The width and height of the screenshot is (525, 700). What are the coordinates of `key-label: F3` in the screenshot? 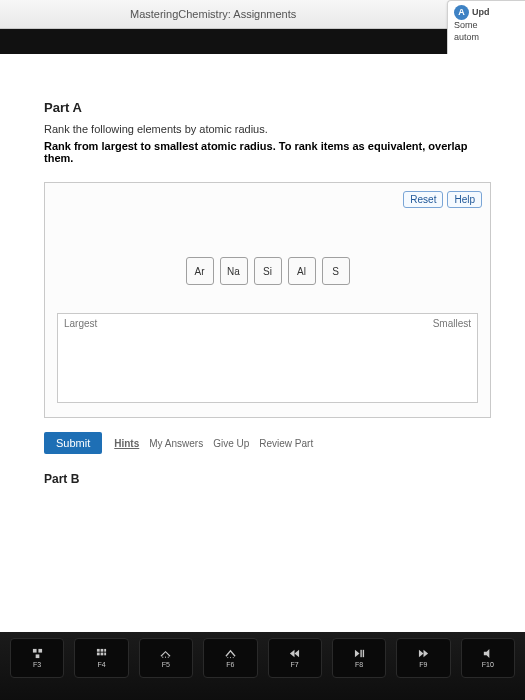 It's located at (37, 664).